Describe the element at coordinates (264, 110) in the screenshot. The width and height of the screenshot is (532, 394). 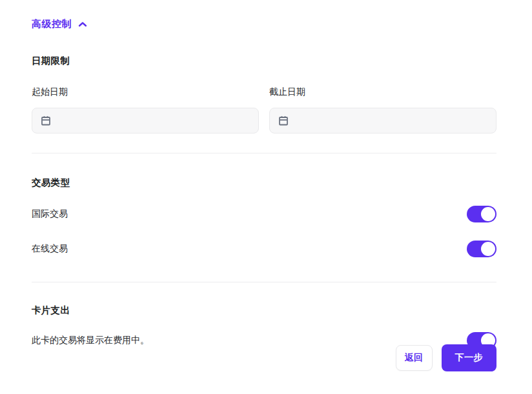
I see `date-fields-grid: 起始日期 截止日期` at that location.